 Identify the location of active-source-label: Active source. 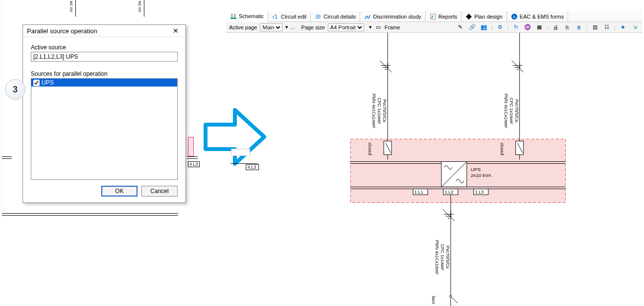
(104, 47).